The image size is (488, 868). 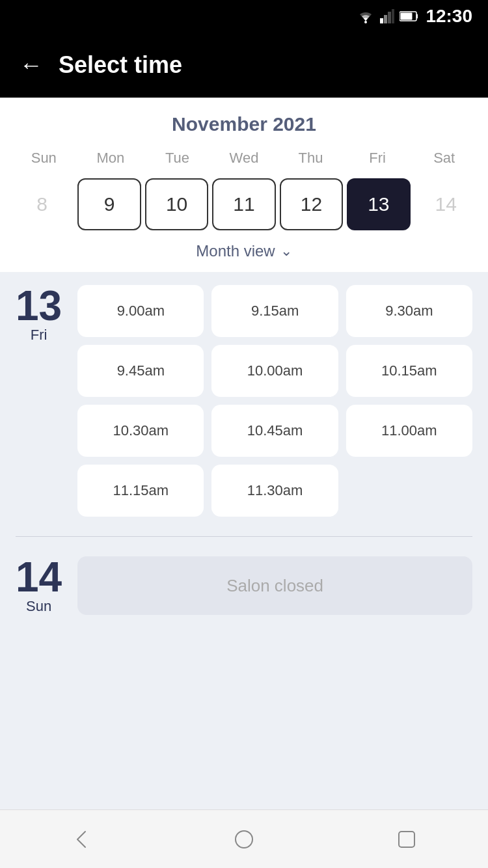 I want to click on day-cell-14: 14, so click(x=446, y=204).